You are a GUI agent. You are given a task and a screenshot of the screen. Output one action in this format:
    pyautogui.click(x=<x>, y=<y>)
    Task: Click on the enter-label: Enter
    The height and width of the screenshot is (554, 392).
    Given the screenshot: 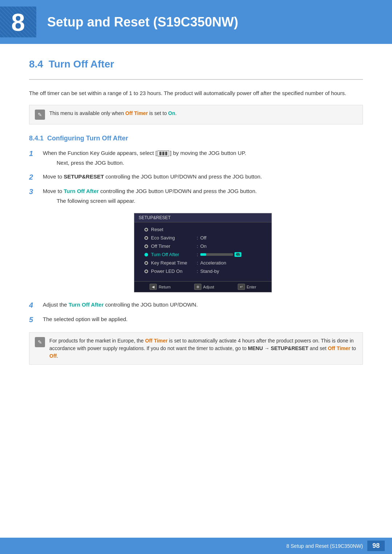 What is the action you would take?
    pyautogui.click(x=252, y=287)
    